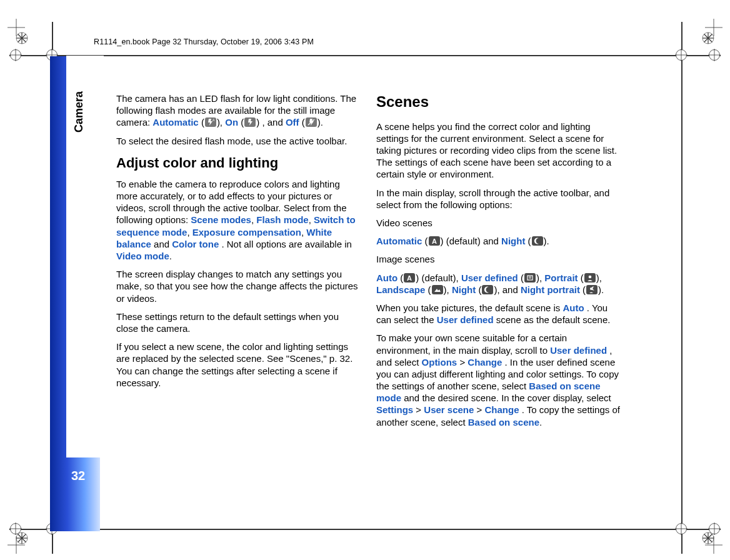  Describe the element at coordinates (498, 222) in the screenshot. I see `video-scenes-label: Video scenes` at that location.